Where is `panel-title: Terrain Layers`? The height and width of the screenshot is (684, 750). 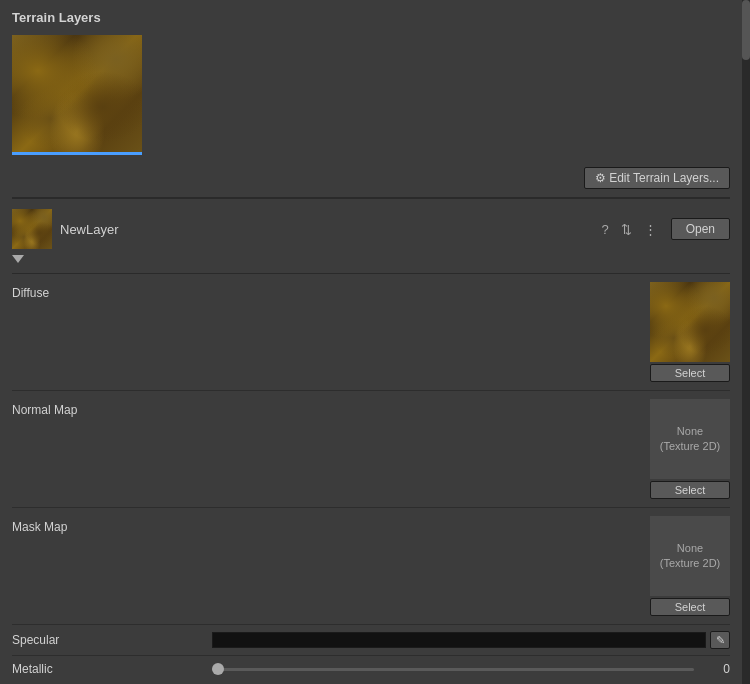
panel-title: Terrain Layers is located at coordinates (371, 18).